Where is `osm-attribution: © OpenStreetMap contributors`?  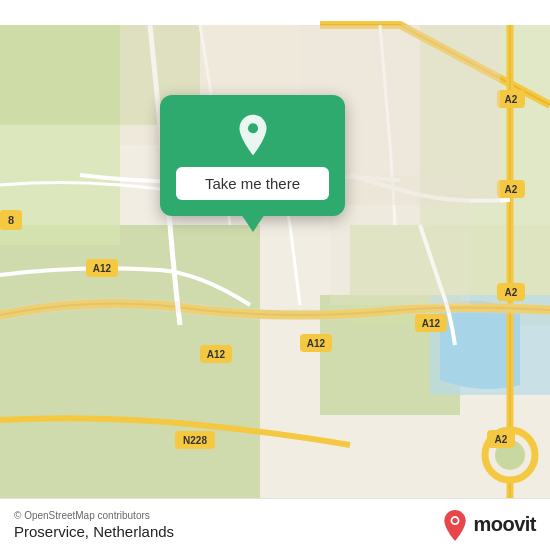 osm-attribution: © OpenStreetMap contributors is located at coordinates (94, 516).